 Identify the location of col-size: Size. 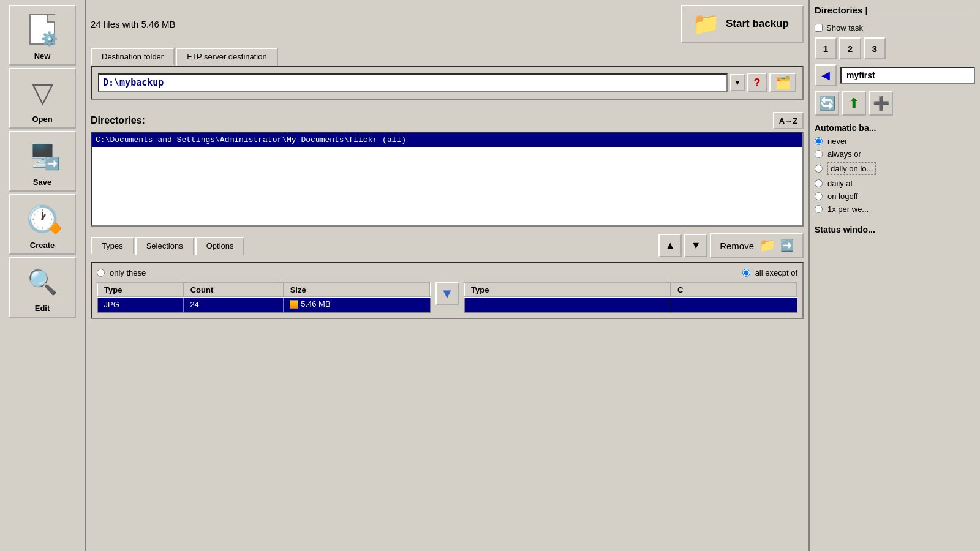
(356, 290).